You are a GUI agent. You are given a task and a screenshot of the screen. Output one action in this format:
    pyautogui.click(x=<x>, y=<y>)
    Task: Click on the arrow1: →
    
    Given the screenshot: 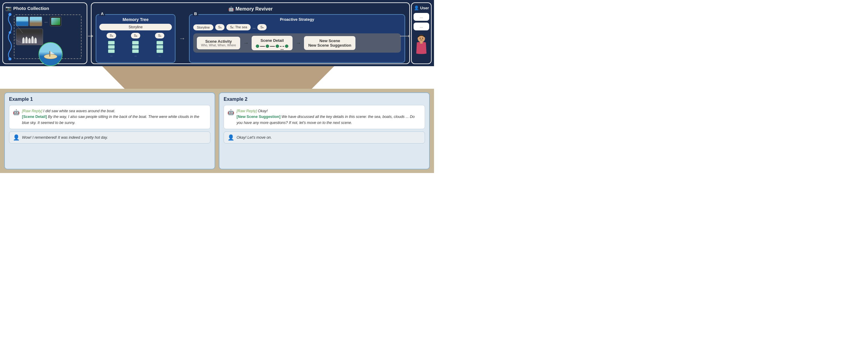 What is the action you would take?
    pyautogui.click(x=246, y=43)
    